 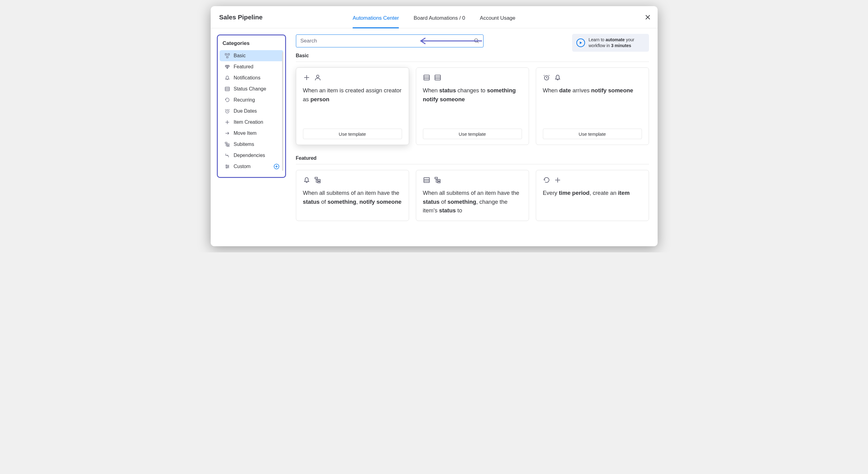 I want to click on sidebar-item-basic: Basic, so click(x=251, y=56).